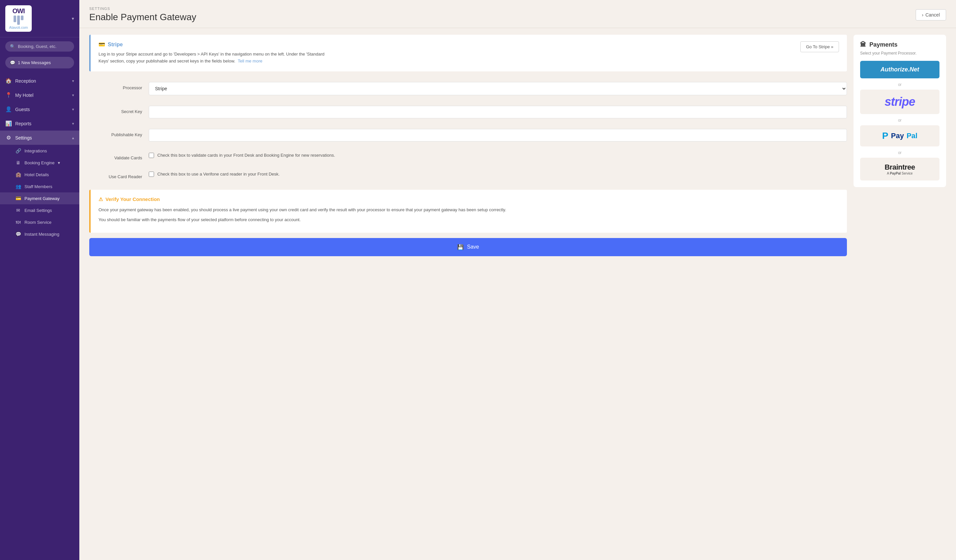 This screenshot has height=560, width=956. I want to click on validate-cards-label: Validate Cards, so click(116, 156).